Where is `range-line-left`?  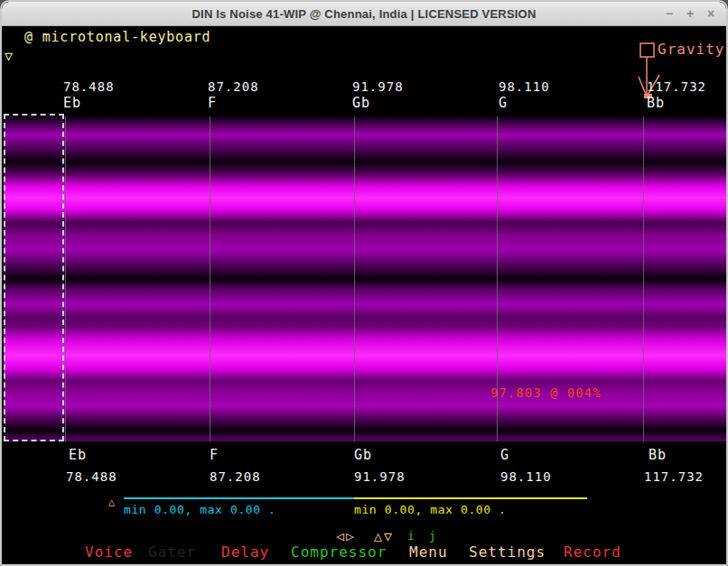 range-line-left is located at coordinates (238, 498).